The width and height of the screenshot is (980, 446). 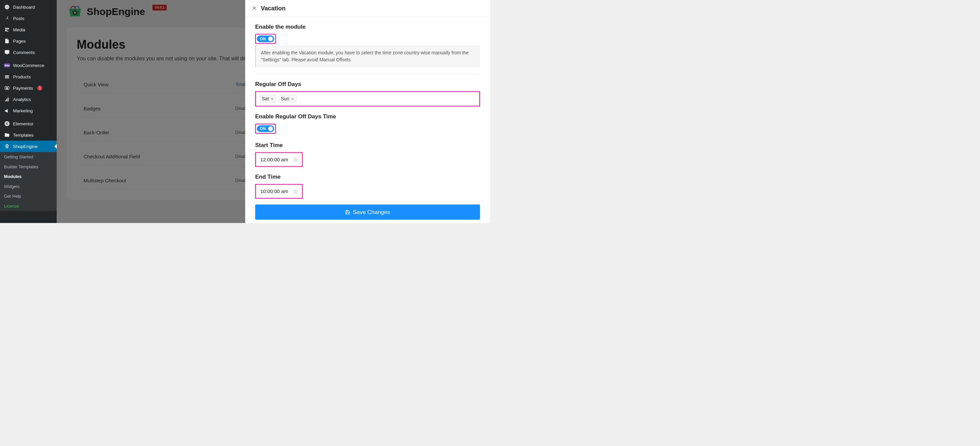 What do you see at coordinates (254, 8) in the screenshot?
I see `close-icon: ✕` at bounding box center [254, 8].